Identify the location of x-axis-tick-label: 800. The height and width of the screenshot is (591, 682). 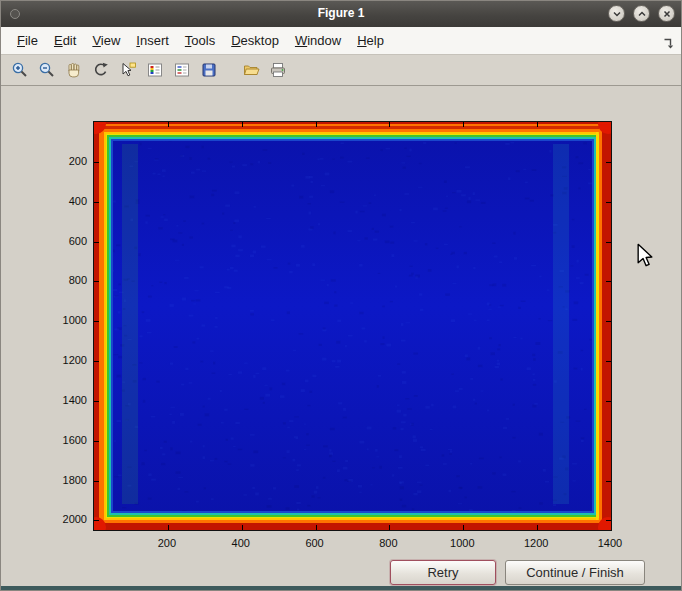
(388, 544).